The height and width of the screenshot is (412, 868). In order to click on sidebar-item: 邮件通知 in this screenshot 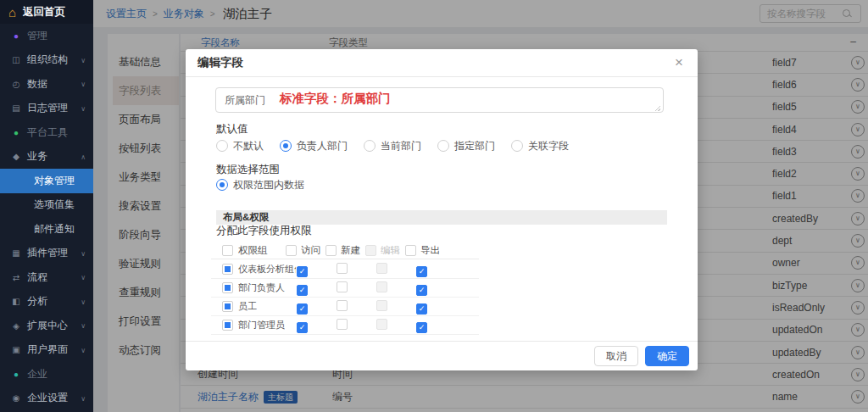, I will do `click(47, 229)`.